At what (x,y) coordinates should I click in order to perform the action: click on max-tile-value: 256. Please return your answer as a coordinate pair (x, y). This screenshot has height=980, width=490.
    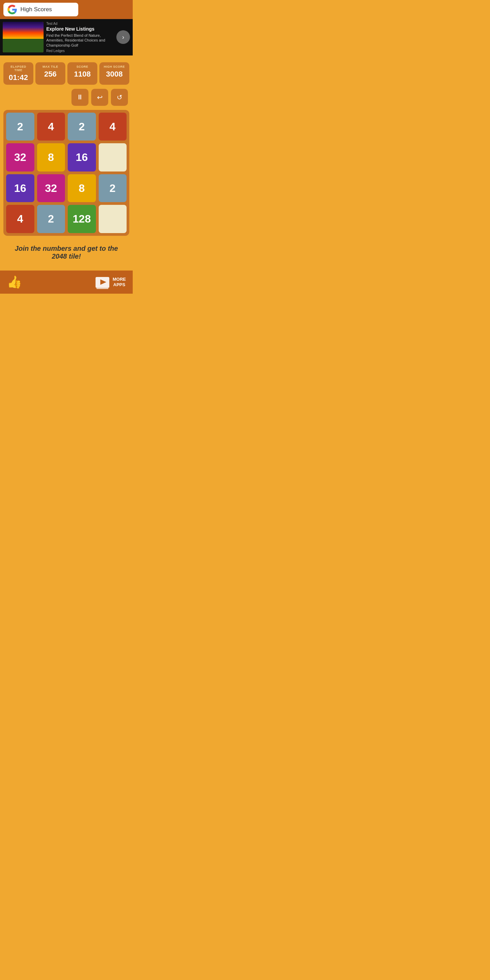
    Looking at the image, I should click on (50, 74).